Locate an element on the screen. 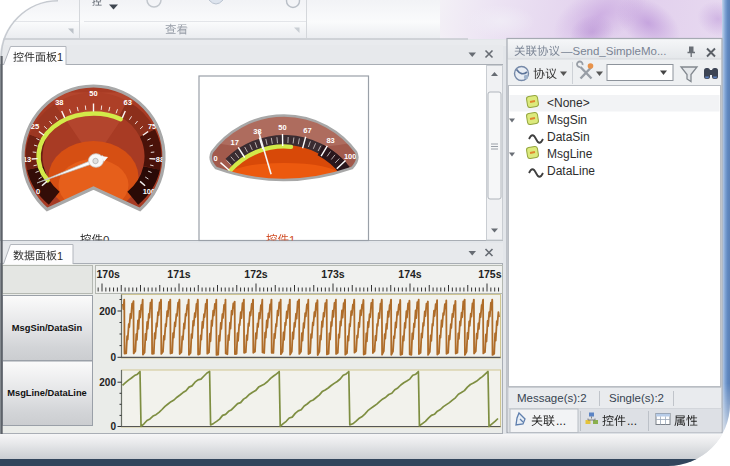  svg-text: 38 is located at coordinates (59, 102).